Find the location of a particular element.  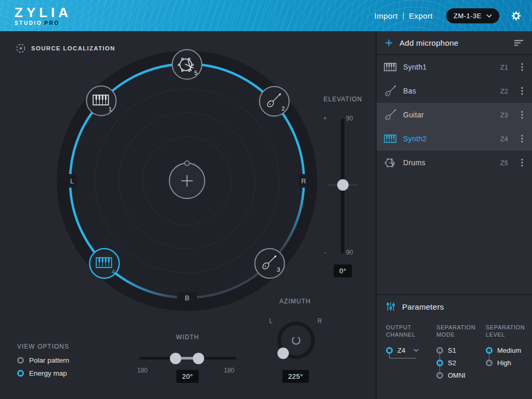

mic-channel: Z1 is located at coordinates (504, 68).